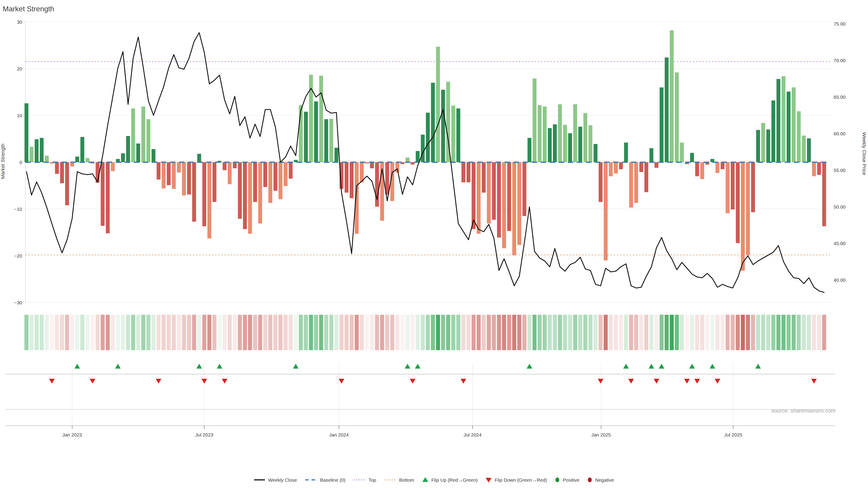  Describe the element at coordinates (28, 9) in the screenshot. I see `page-title: Market Strength` at that location.